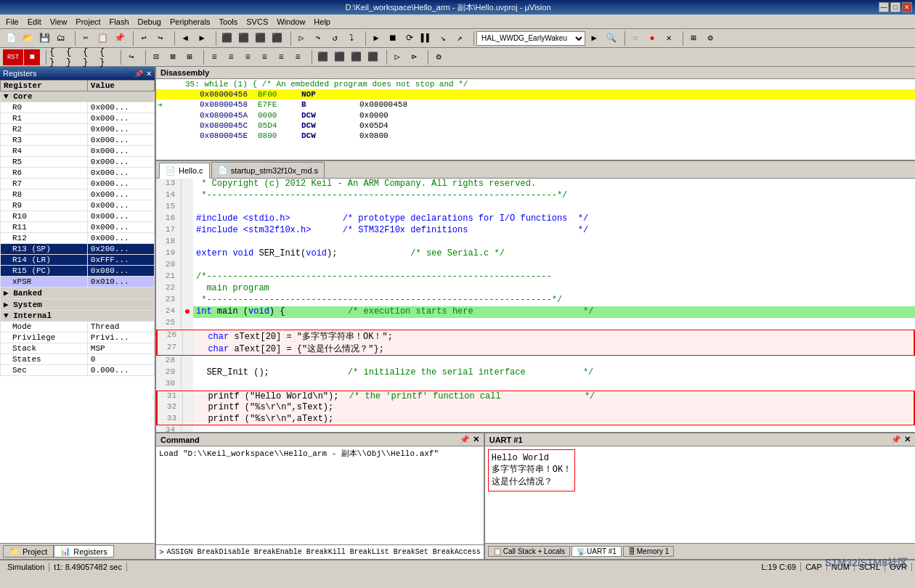 The image size is (915, 588). Describe the element at coordinates (168, 242) in the screenshot. I see `line-number: 18` at that location.